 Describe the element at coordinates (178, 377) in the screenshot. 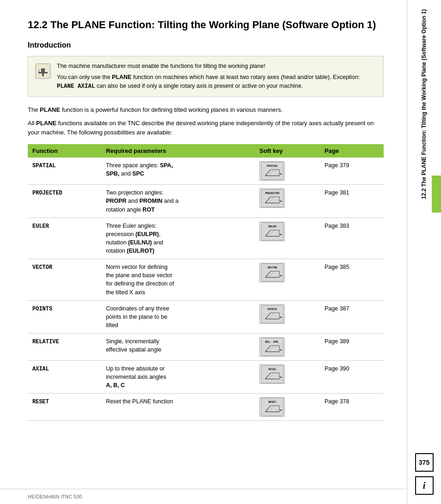

I see `table-cell-params: Up to three absolute orincremental axis …` at that location.